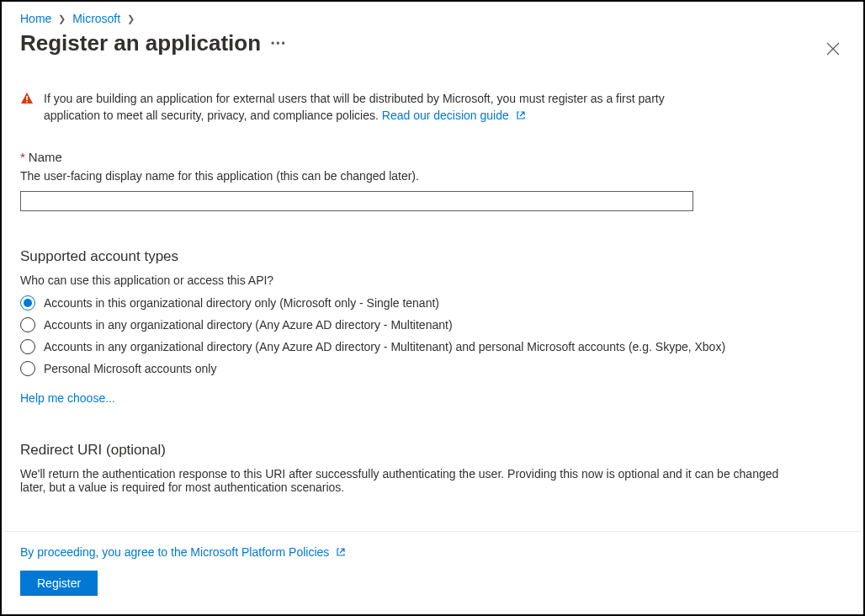 Image resolution: width=865 pixels, height=616 pixels. I want to click on required-indicator: *, so click(23, 157).